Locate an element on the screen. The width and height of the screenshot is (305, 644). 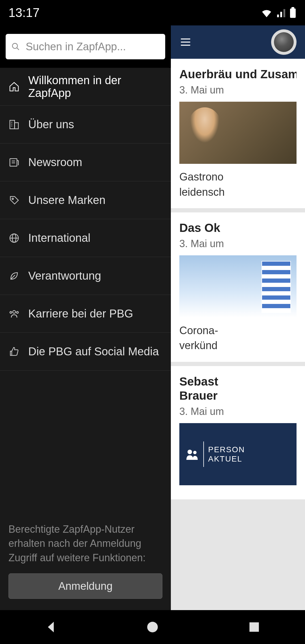
back-button is located at coordinates (51, 627).